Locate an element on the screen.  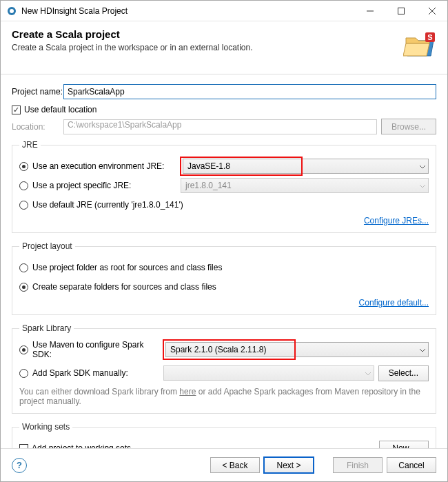
spark-here-link: here is located at coordinates (187, 392).